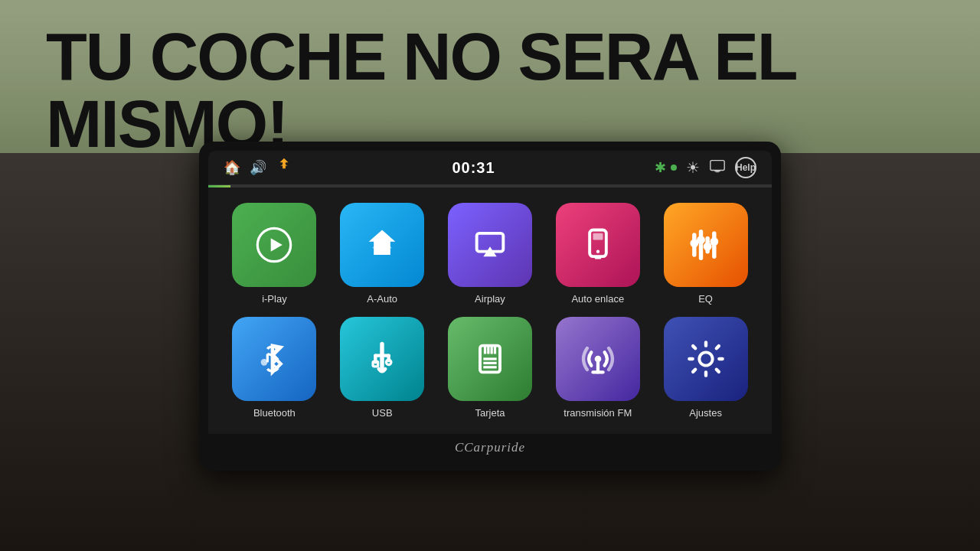  What do you see at coordinates (706, 359) in the screenshot?
I see `ajustes-icon` at bounding box center [706, 359].